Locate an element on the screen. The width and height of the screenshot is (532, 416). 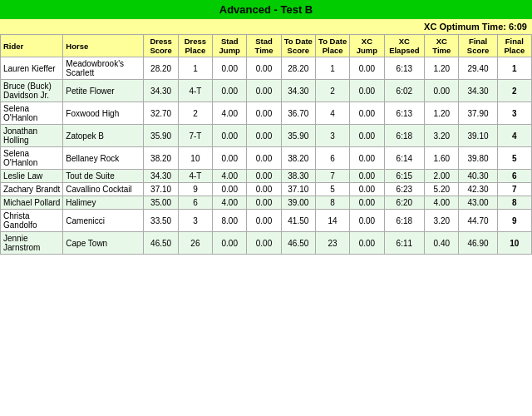
cell-horse: Meadowbrook's Scarlett is located at coordinates (103, 68).